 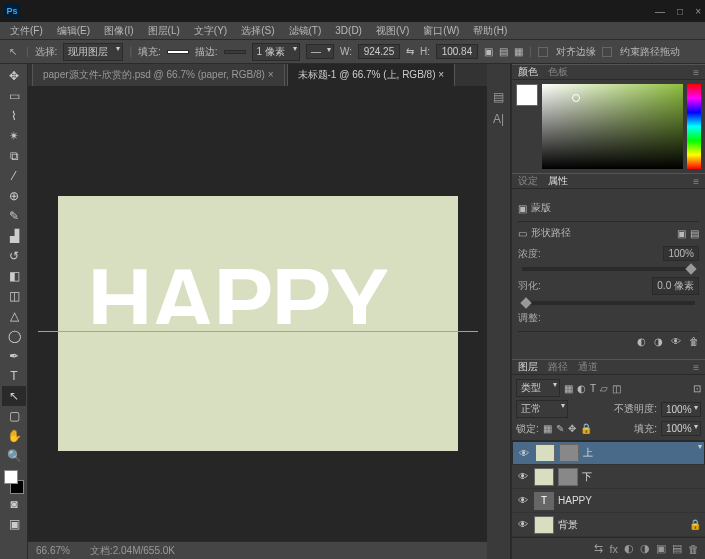 What do you see at coordinates (697, 388) in the screenshot?
I see `filter-toggle: ⊡` at bounding box center [697, 388].